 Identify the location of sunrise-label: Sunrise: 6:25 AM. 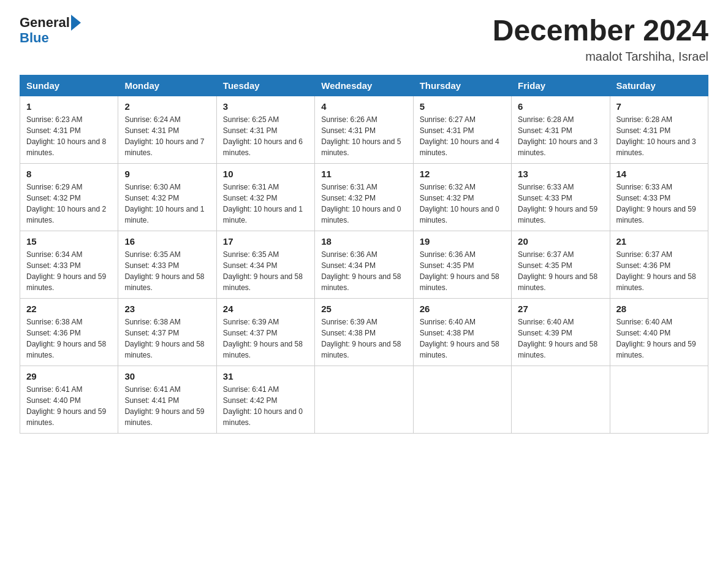
(251, 120).